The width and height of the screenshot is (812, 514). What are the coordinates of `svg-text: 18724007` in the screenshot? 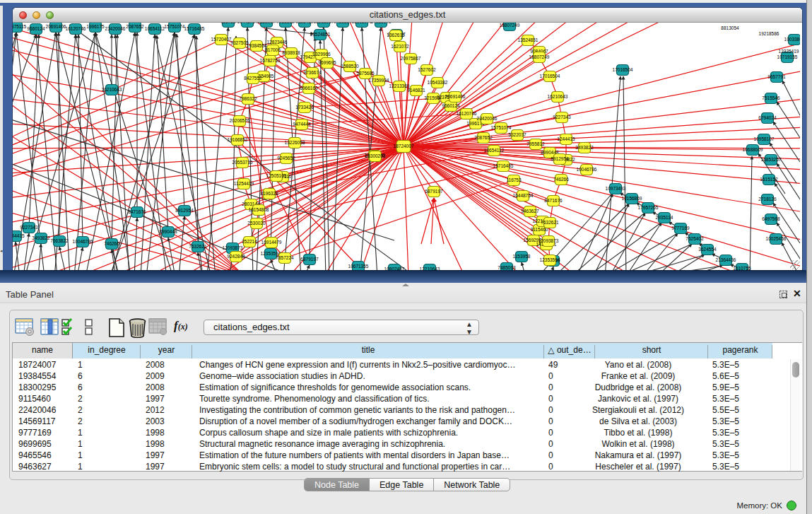 It's located at (404, 146).